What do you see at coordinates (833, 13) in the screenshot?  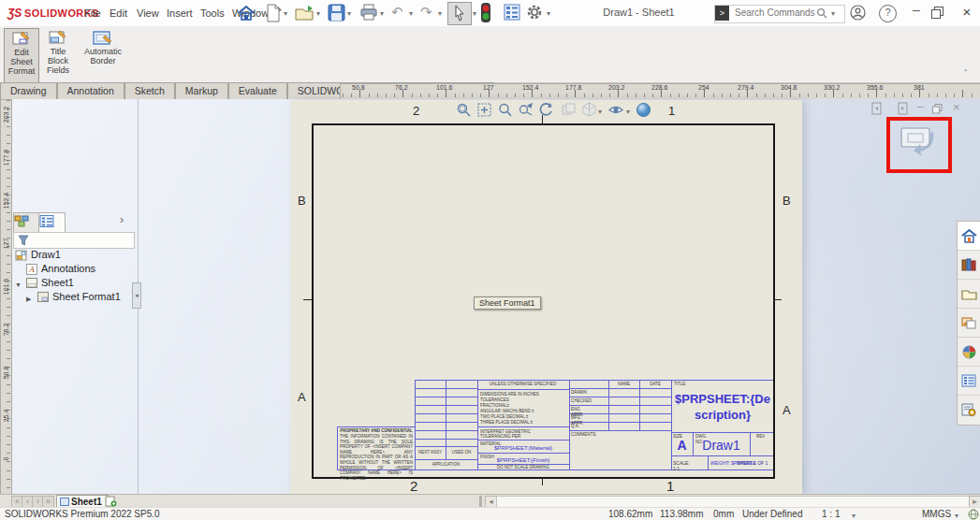 I see `search-caret-icon: ▾` at bounding box center [833, 13].